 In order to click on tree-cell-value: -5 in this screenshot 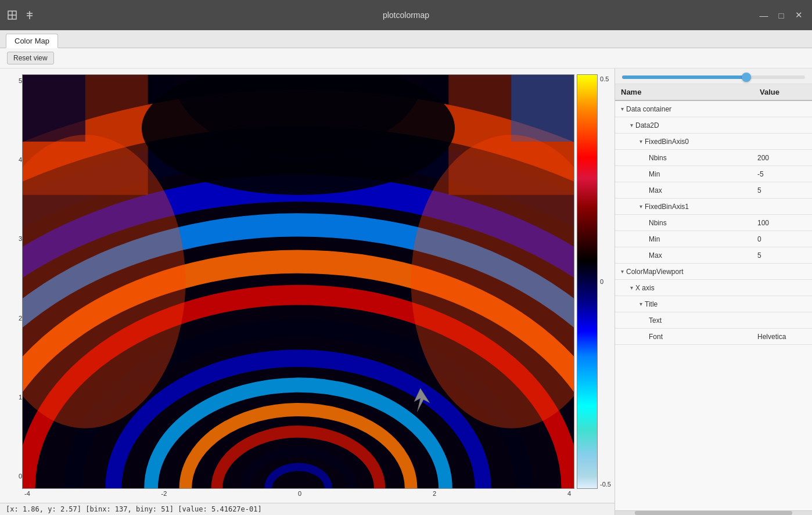, I will do `click(783, 174)`.